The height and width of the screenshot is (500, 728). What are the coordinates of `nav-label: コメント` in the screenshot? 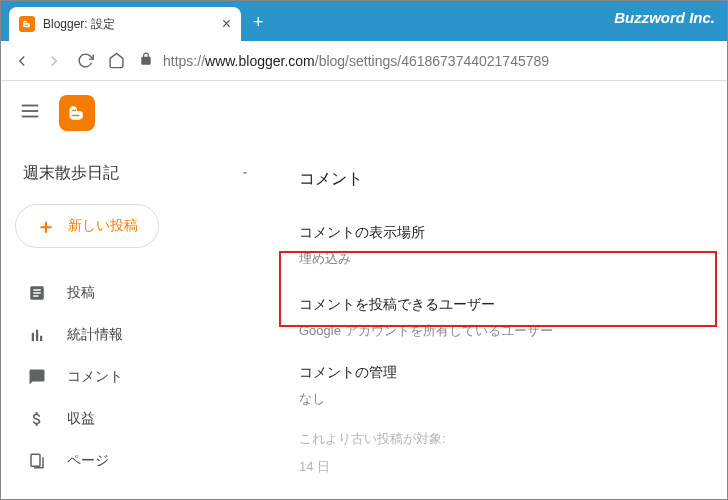 It's located at (95, 377).